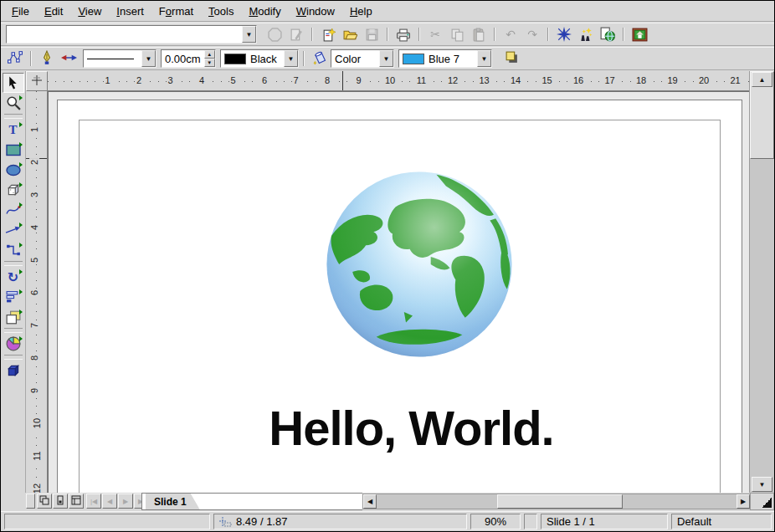 The height and width of the screenshot is (532, 775). Describe the element at coordinates (495, 522) in the screenshot. I see `status-zoom-field: 90%` at that location.